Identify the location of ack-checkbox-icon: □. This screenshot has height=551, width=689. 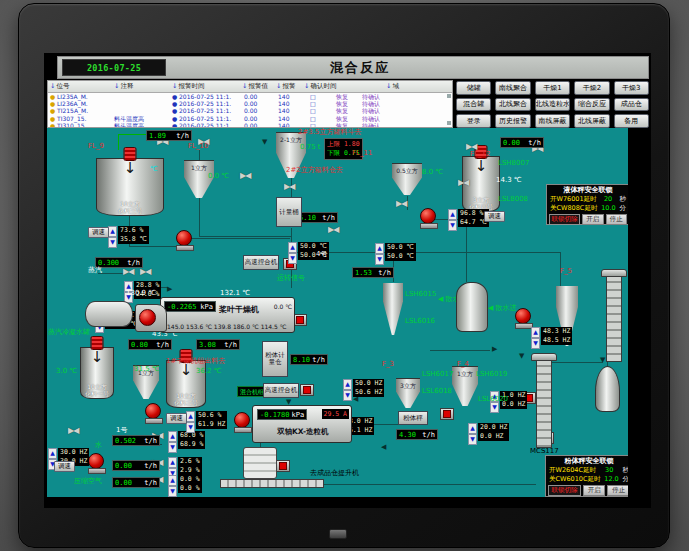
(313, 96).